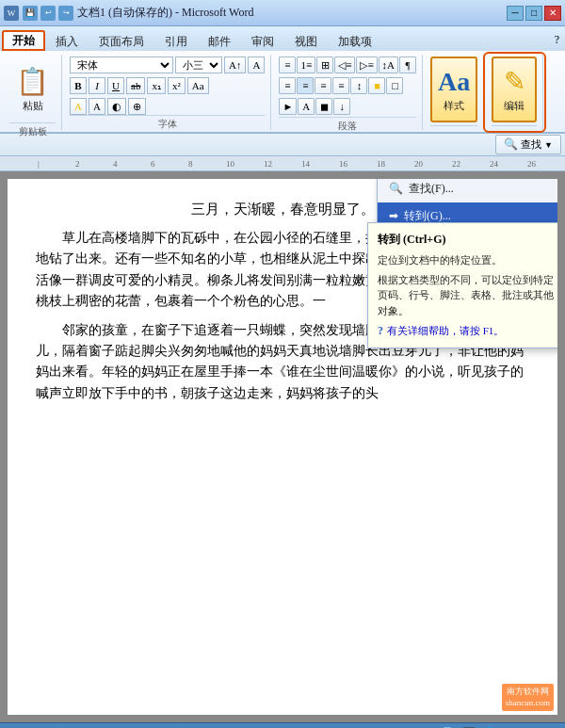  What do you see at coordinates (347, 124) in the screenshot?
I see `paragraph-label: 段落` at bounding box center [347, 124].